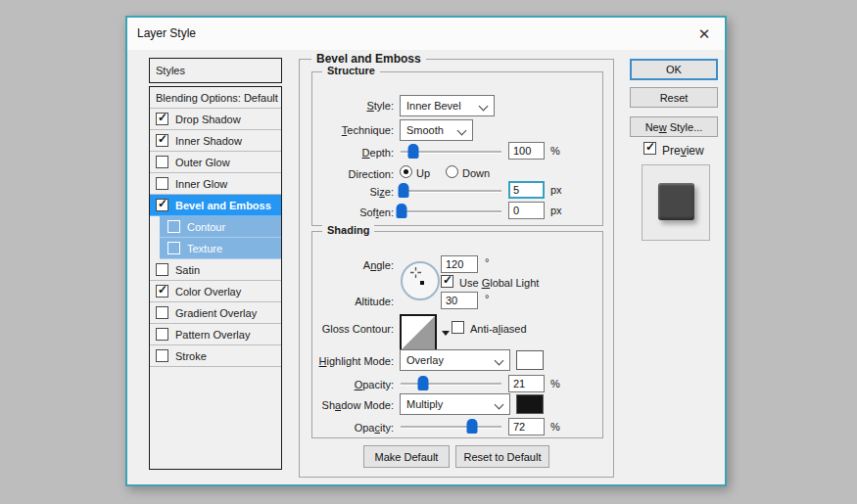 Image resolution: width=857 pixels, height=504 pixels. I want to click on highlight-opacity-label: Opacity:, so click(353, 385).